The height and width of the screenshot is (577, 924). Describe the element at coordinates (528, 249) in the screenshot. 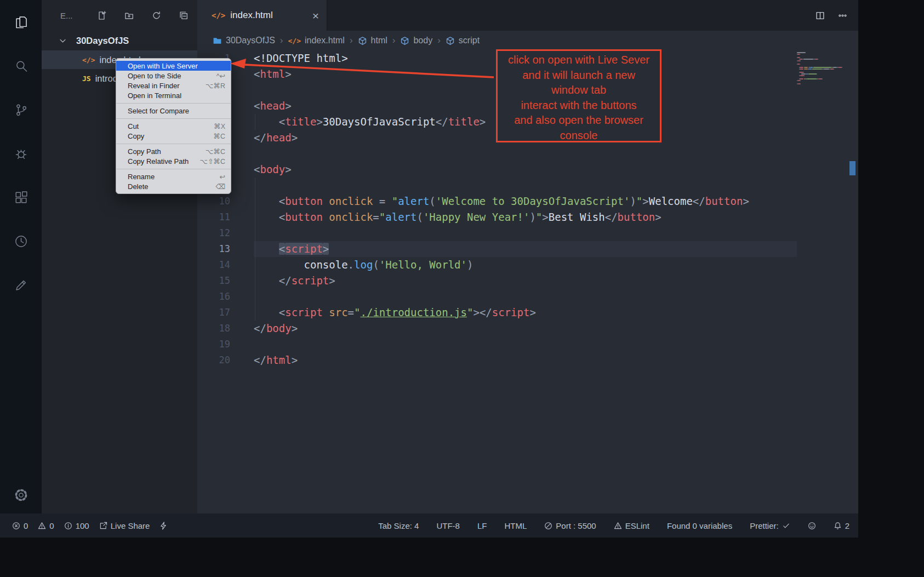

I see `code-line-13: 13 <script>` at that location.